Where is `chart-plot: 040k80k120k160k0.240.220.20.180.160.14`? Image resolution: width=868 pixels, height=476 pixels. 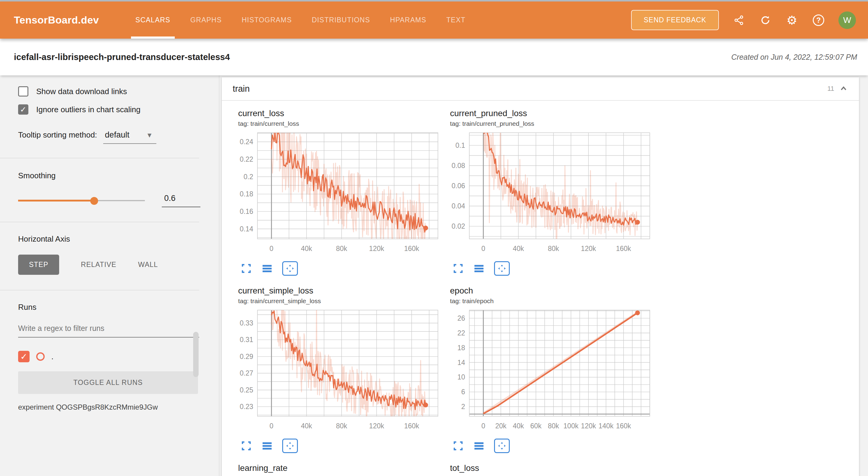 chart-plot: 040k80k120k160k0.240.220.20.180.160.14 is located at coordinates (336, 194).